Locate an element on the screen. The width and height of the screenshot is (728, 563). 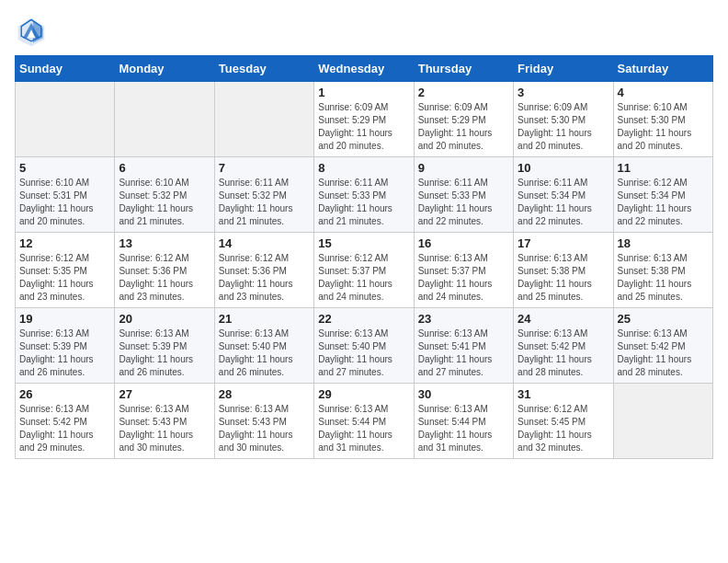
day-number: 24 is located at coordinates (563, 318).